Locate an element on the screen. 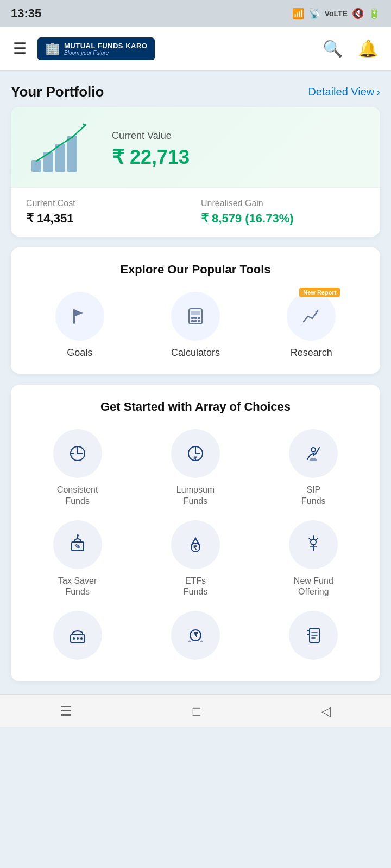 This screenshot has height=868, width=391. calculators-label: Calculators is located at coordinates (195, 353).